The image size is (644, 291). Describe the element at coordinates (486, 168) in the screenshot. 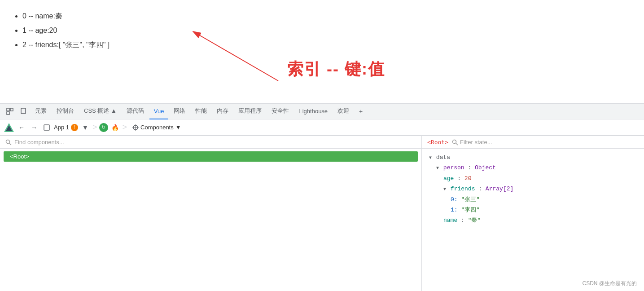

I see `person-type: Object` at that location.